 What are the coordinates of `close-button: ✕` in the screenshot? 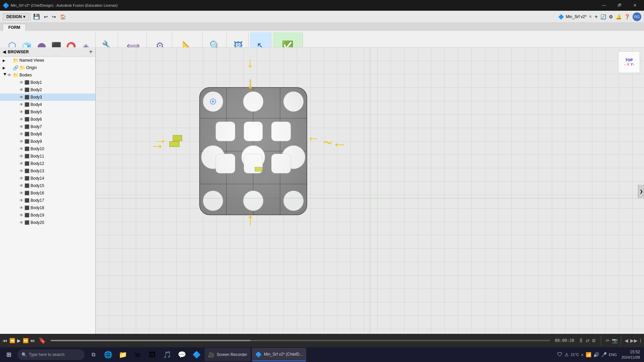 It's located at (635, 5).